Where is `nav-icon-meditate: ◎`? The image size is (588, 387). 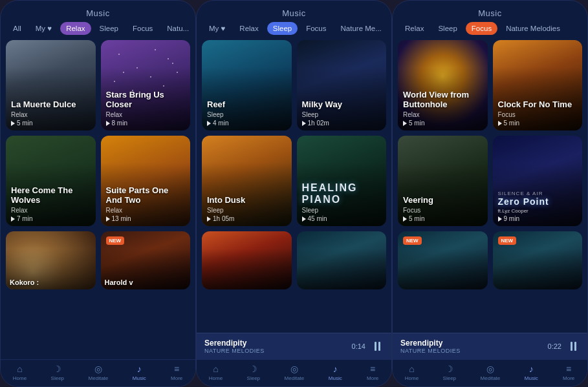 nav-icon-meditate: ◎ is located at coordinates (294, 369).